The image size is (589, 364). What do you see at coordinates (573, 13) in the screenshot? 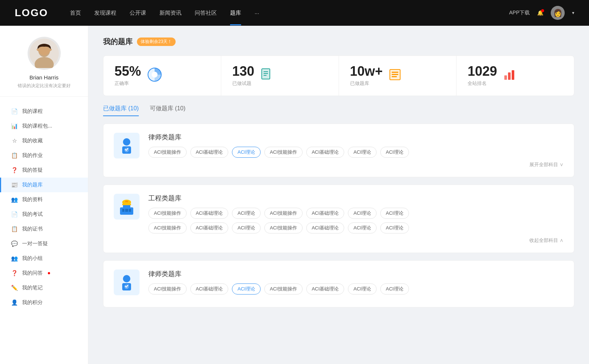
I see `chevron-down-icon: ▾` at bounding box center [573, 13].